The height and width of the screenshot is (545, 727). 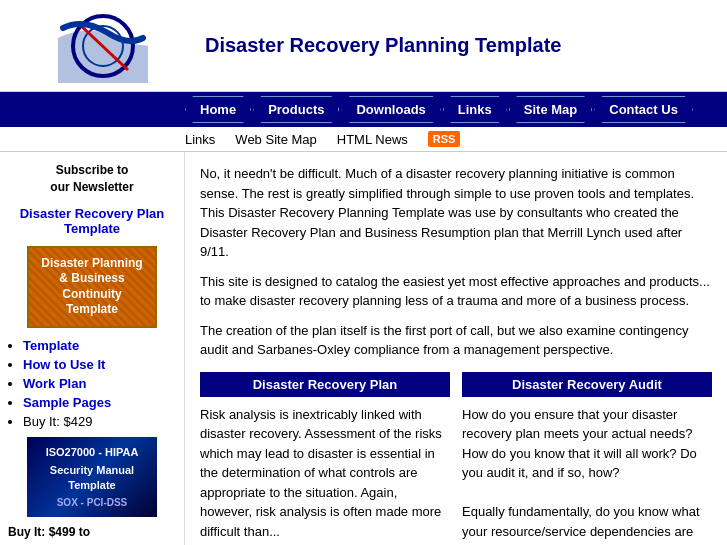 What do you see at coordinates (51, 346) in the screenshot?
I see `template-link: Template` at bounding box center [51, 346].